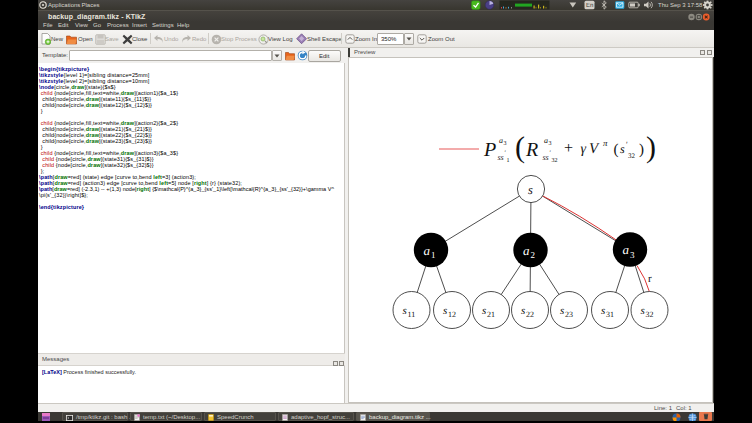  What do you see at coordinates (569, 314) in the screenshot?
I see `svg-text: 23` at bounding box center [569, 314].